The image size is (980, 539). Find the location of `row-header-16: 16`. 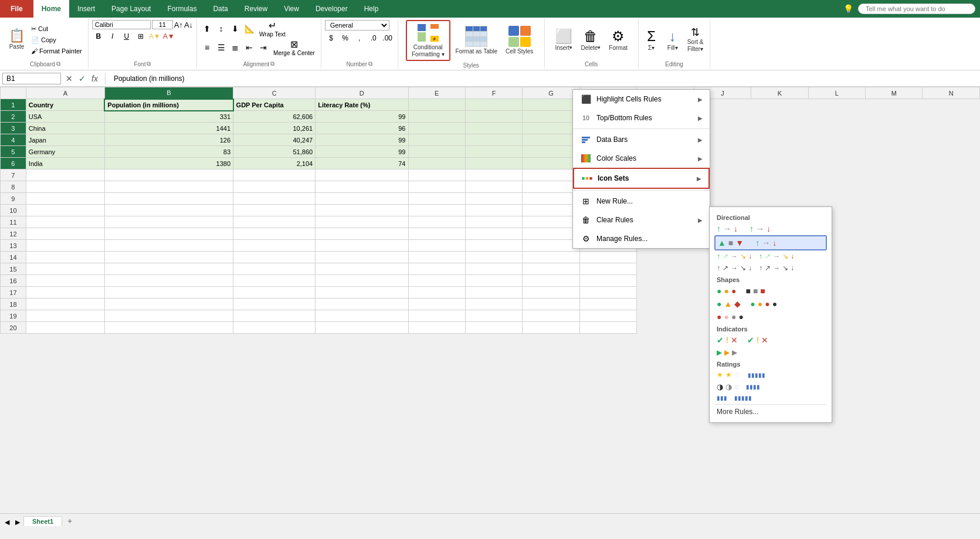

row-header-16: 16 is located at coordinates (13, 281).